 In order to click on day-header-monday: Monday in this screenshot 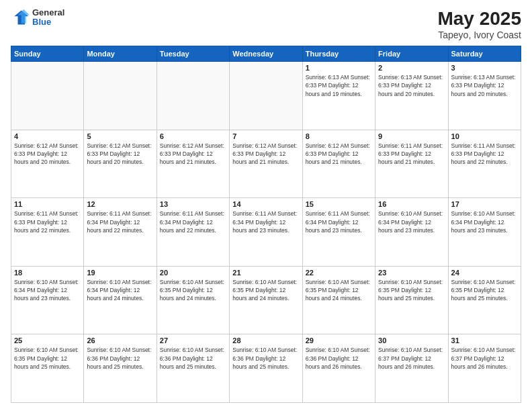, I will do `click(120, 54)`.